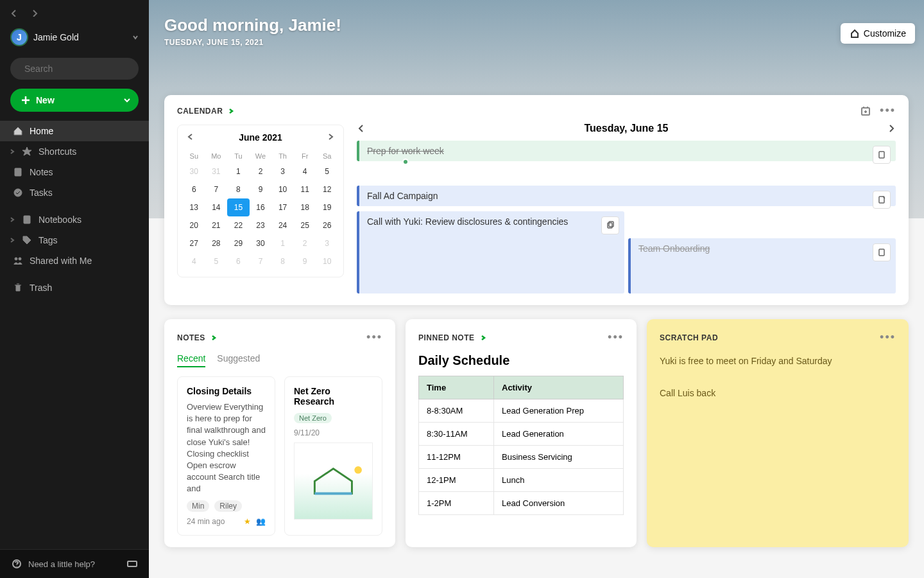 The height and width of the screenshot is (578, 924). I want to click on cal-day: 13, so click(194, 207).